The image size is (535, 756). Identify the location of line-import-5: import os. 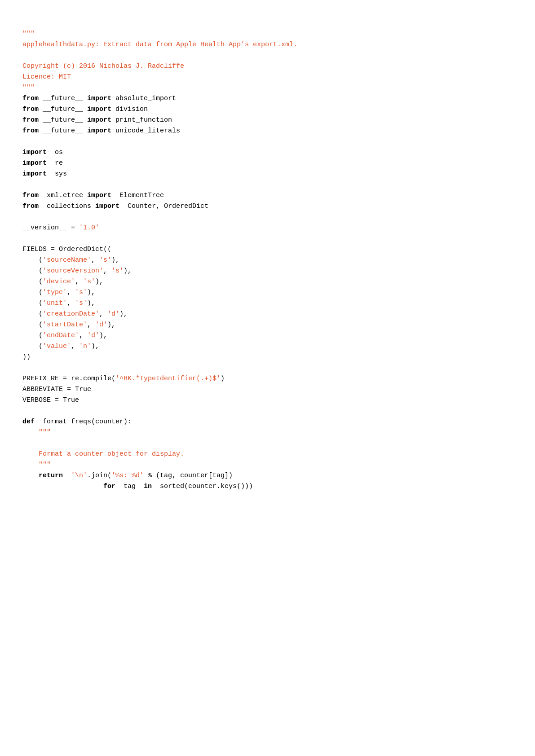
(43, 153).